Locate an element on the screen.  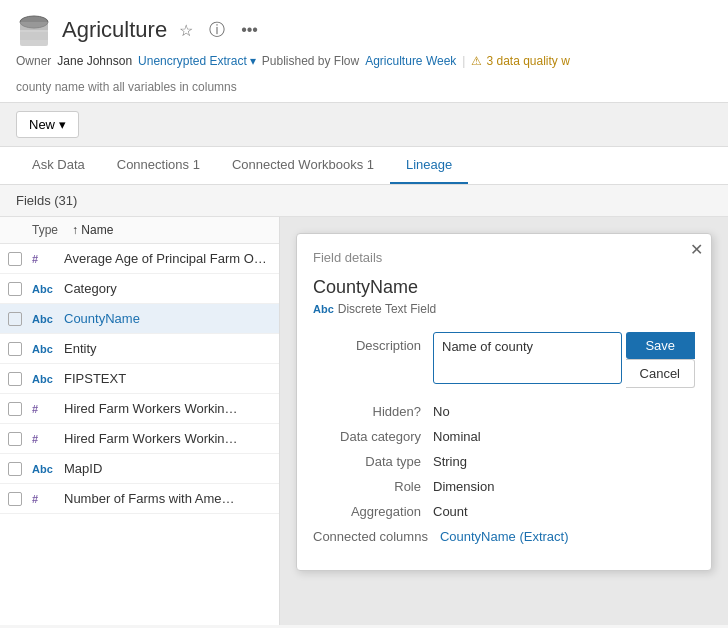
subtitle: county name with all variables in column… is located at coordinates (364, 89).